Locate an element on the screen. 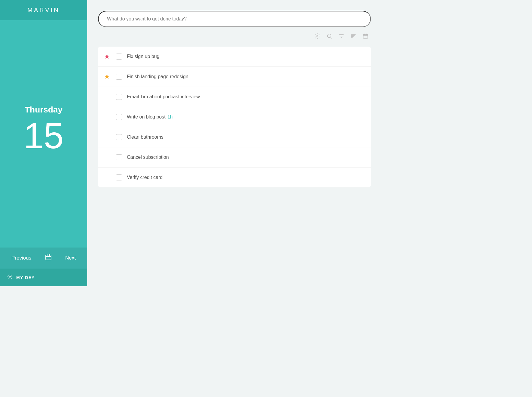 The height and width of the screenshot is (397, 532). sidebar-header: MARVIN is located at coordinates (44, 10).